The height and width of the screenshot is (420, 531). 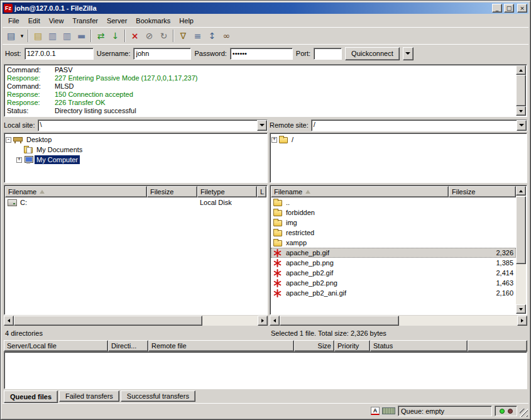 I want to click on send-led-icon, so click(x=510, y=411).